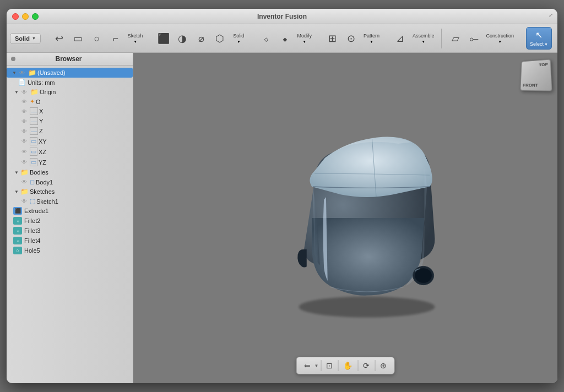  I want to click on orbit-btn: ⟳, so click(366, 366).